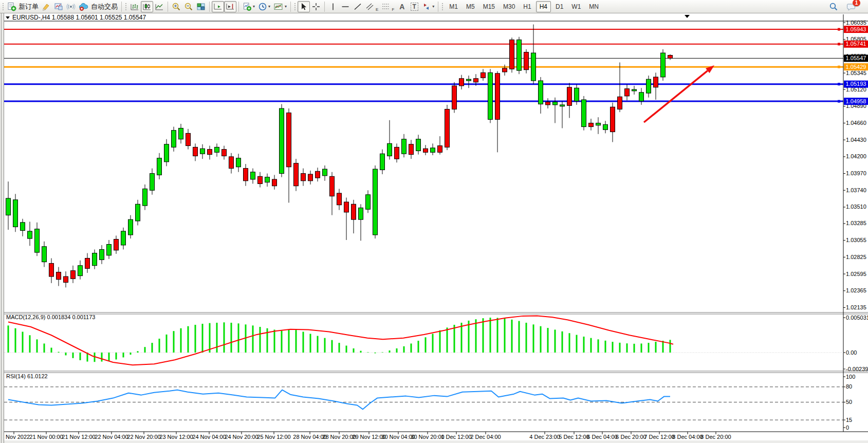  I want to click on fibonacci-tool-button: F, so click(387, 7).